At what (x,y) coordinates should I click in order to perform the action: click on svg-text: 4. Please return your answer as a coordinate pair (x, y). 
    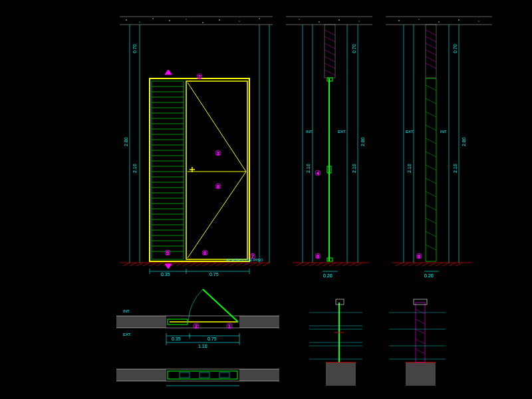
    Looking at the image, I should click on (318, 173).